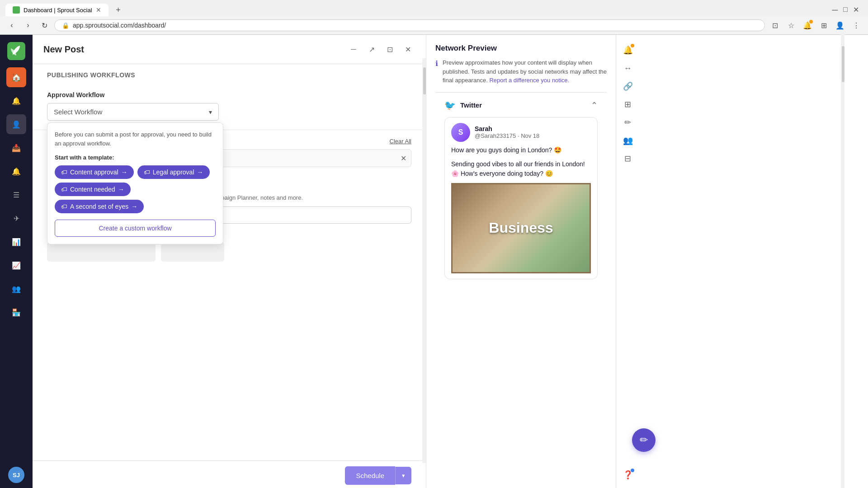  I want to click on minimize-window-btn: ─, so click(835, 10).